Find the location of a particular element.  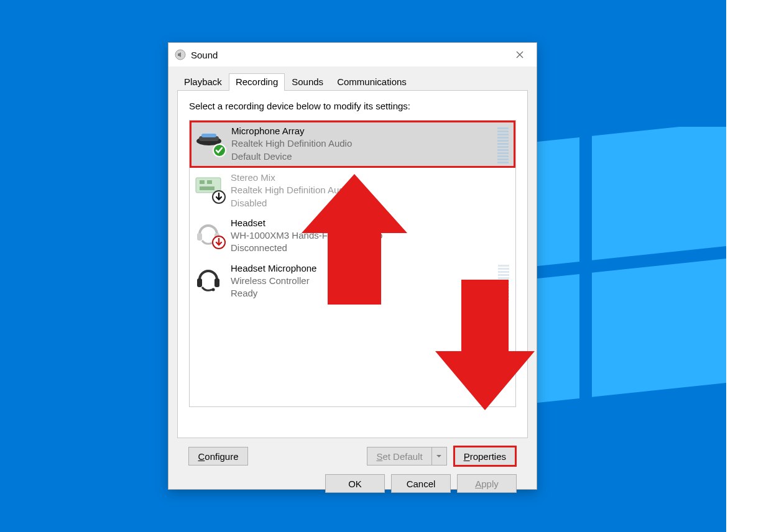

disconnected-icon is located at coordinates (219, 242).